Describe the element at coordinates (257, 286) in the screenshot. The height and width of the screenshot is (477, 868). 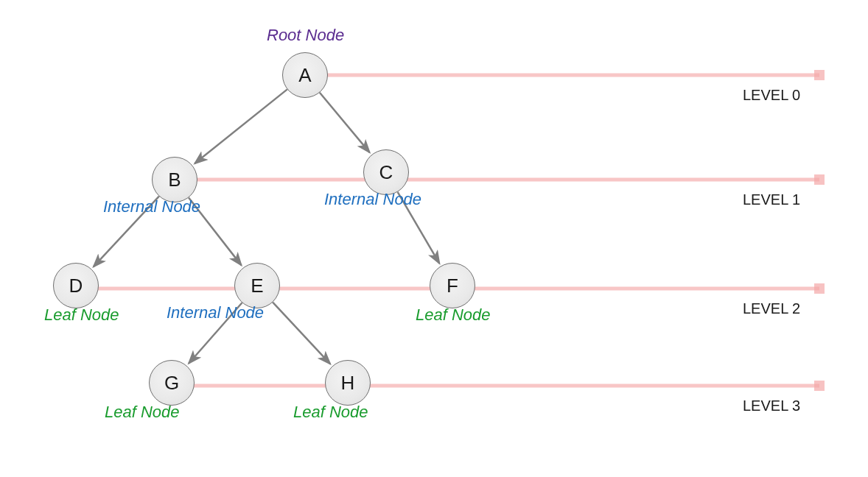
I see `tree-node-E: E` at that location.